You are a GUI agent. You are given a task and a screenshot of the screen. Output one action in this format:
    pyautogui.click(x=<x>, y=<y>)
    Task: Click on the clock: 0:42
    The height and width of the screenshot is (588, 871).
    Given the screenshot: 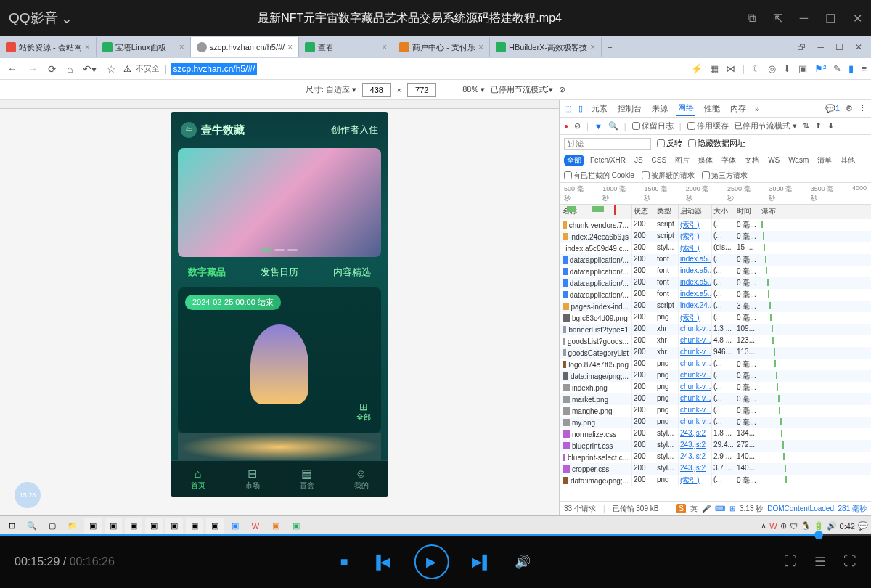 What is the action you would take?
    pyautogui.click(x=848, y=526)
    